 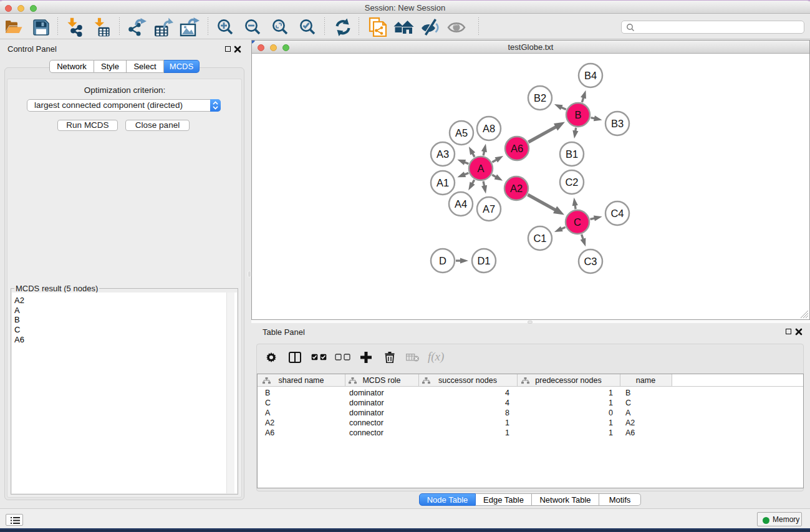 I want to click on svg-text: B4, so click(x=591, y=75).